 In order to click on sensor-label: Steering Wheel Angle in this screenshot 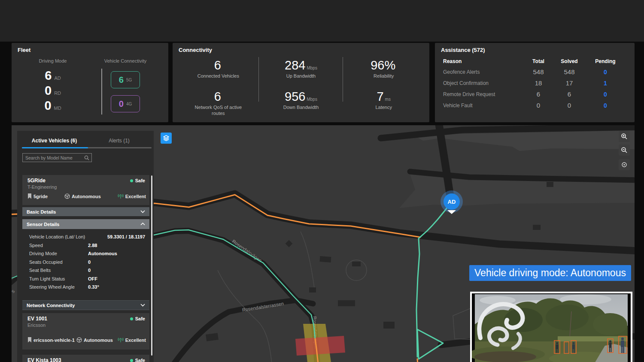, I will do `click(52, 287)`.